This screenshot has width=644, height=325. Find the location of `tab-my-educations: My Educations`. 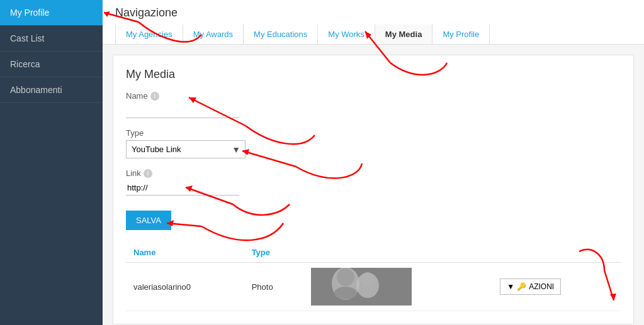

tab-my-educations: My Educations is located at coordinates (281, 34).